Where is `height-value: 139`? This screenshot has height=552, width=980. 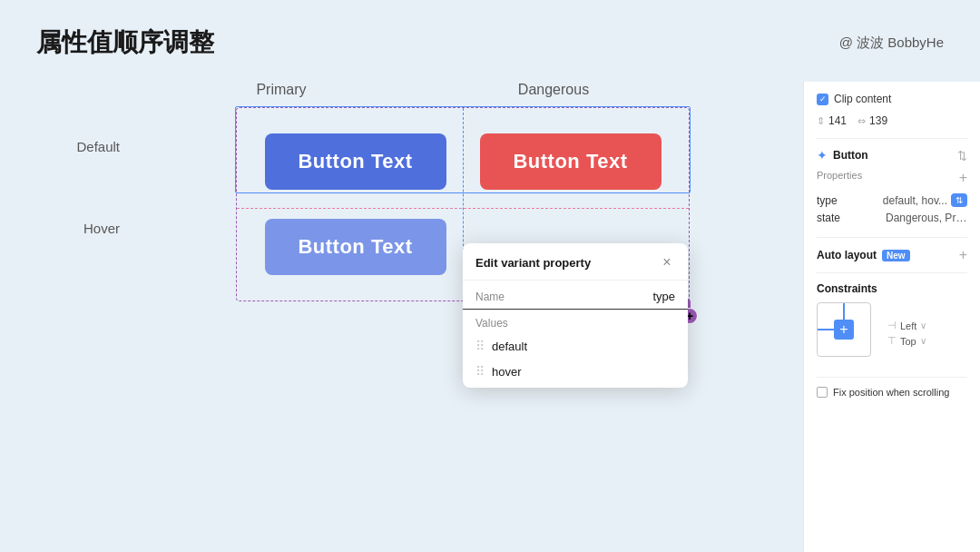
height-value: 139 is located at coordinates (878, 121).